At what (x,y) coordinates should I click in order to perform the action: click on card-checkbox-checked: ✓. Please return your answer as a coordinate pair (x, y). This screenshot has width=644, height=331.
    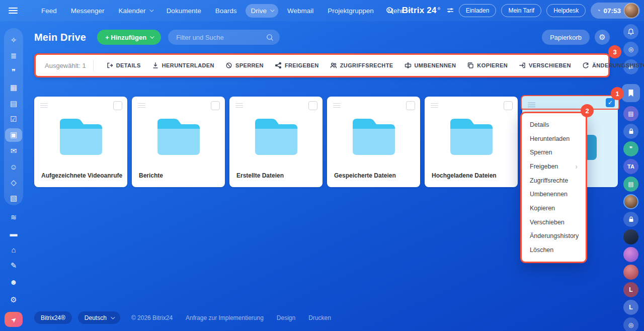
    Looking at the image, I should click on (610, 103).